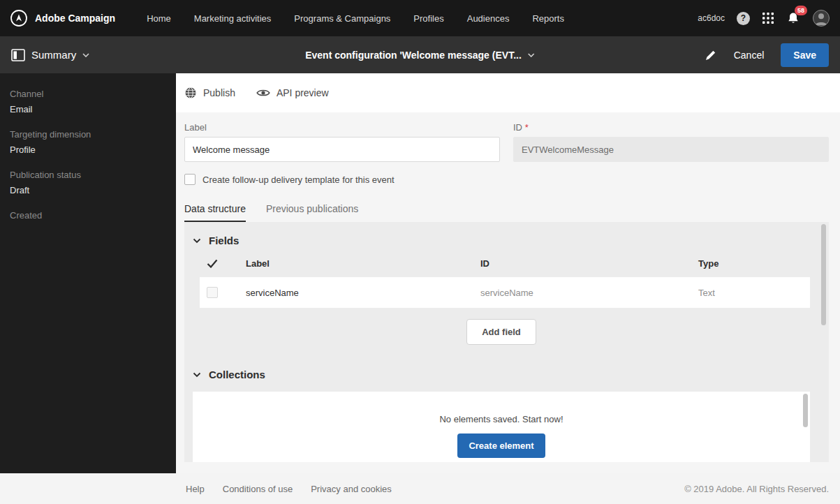 This screenshot has width=840, height=504. What do you see at coordinates (196, 489) in the screenshot?
I see `footer-link-help: Help` at bounding box center [196, 489].